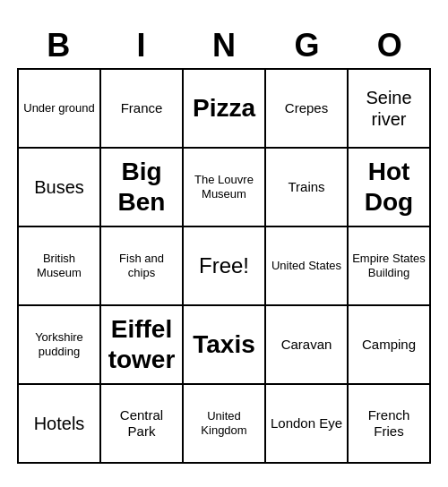 The height and width of the screenshot is (487, 448). I want to click on bingo-cell: Trains, so click(306, 187).